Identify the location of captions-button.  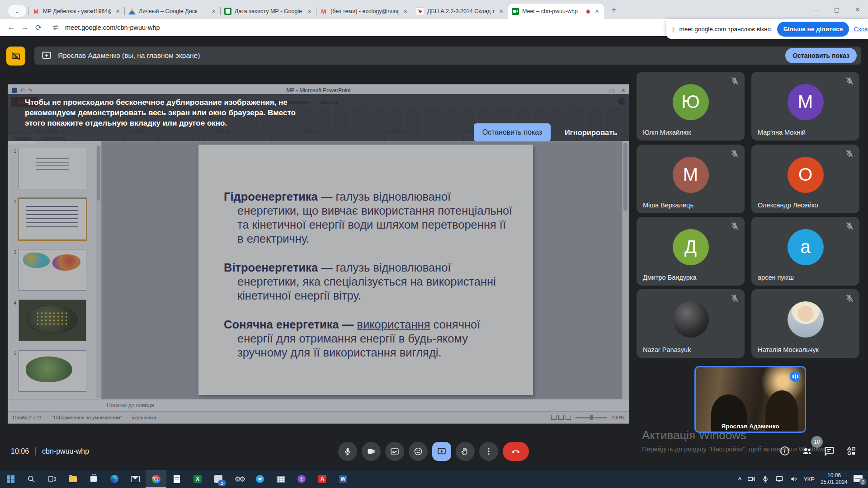
(395, 451).